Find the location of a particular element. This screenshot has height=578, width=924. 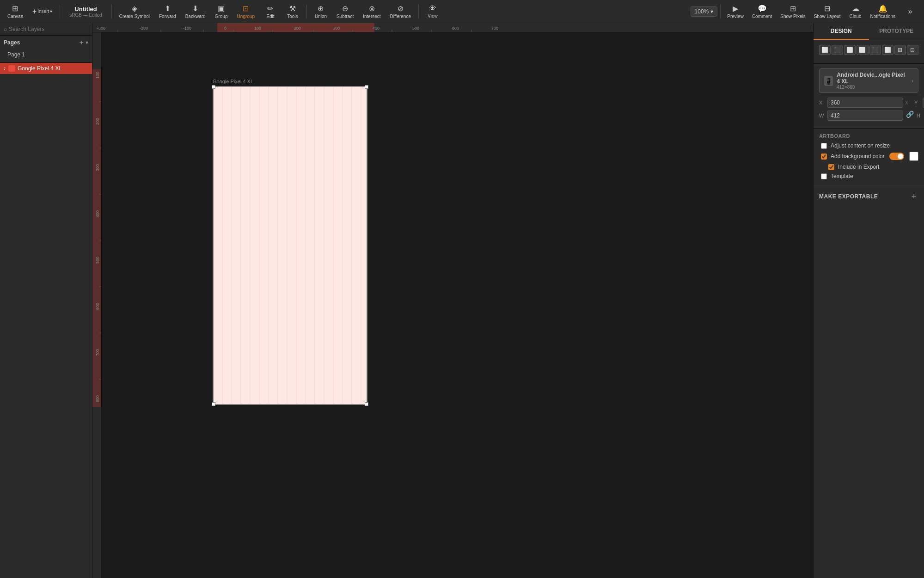

search-input is located at coordinates (49, 29).